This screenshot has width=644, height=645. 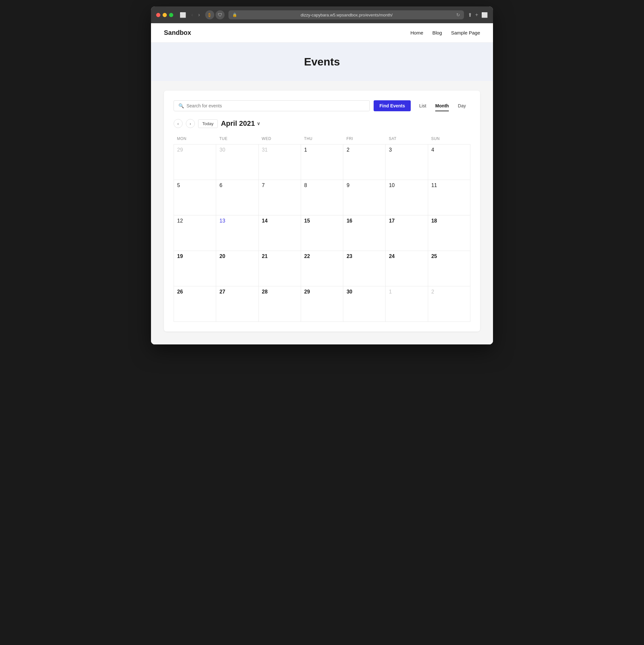 I want to click on day-number: 3, so click(x=390, y=150).